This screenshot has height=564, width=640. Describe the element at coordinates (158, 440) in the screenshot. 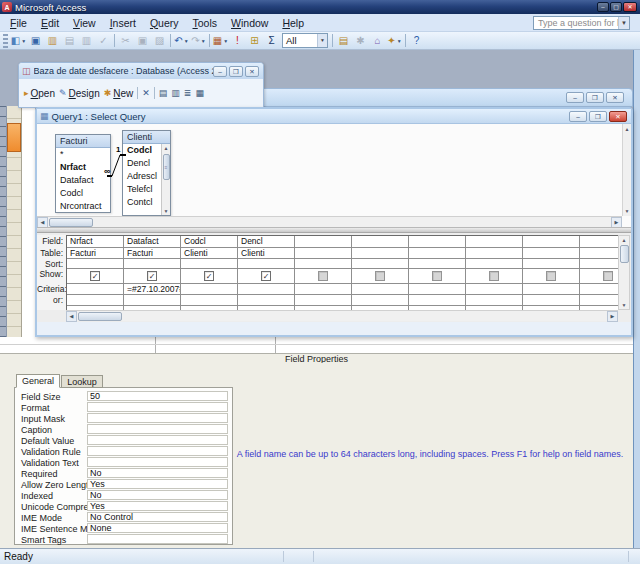

I see `property-value-default-value` at that location.